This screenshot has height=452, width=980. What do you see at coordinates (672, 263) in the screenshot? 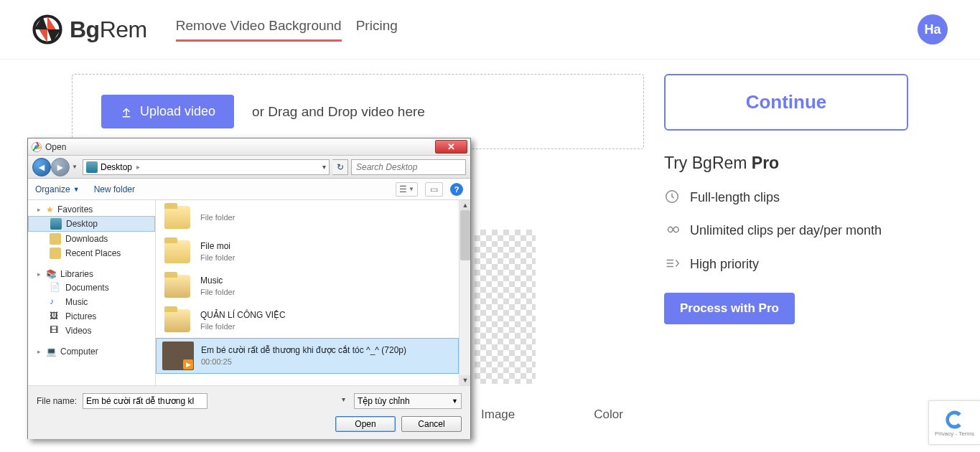
I see `priority-icon` at bounding box center [672, 263].